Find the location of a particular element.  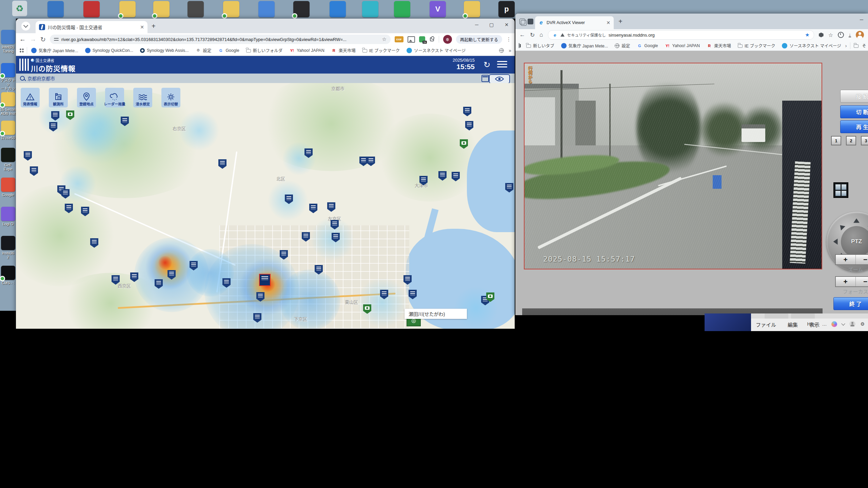

zoom-control: +− is located at coordinates (852, 260).